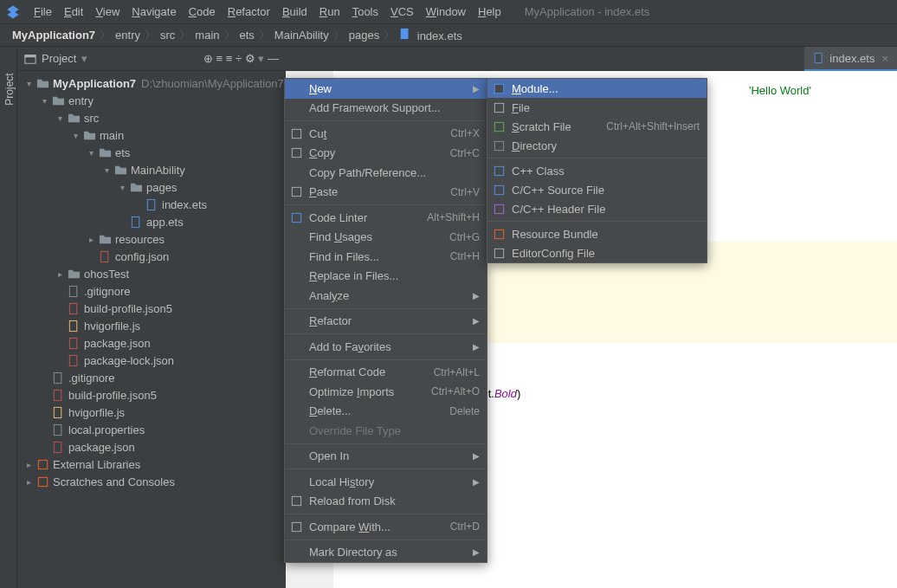 The image size is (897, 588). Describe the element at coordinates (364, 35) in the screenshot. I see `breadcrumb-item: pages` at that location.